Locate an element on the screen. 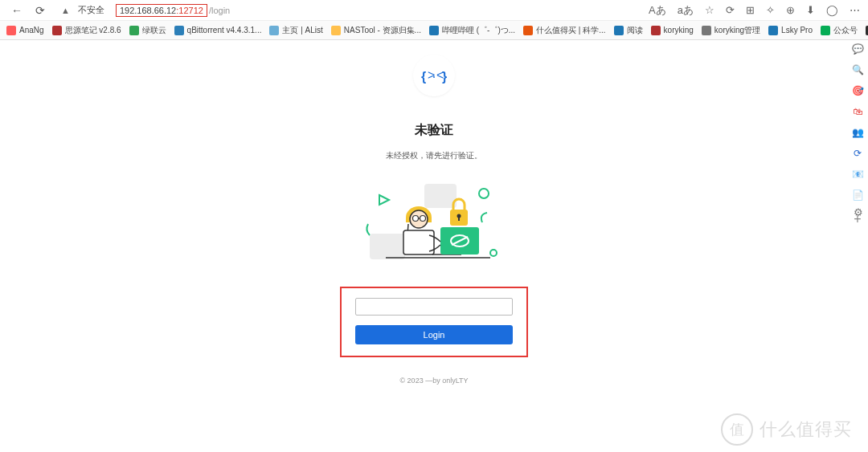 This screenshot has width=868, height=452. footer-text: © 2023 —by onlyLTY is located at coordinates (434, 381).